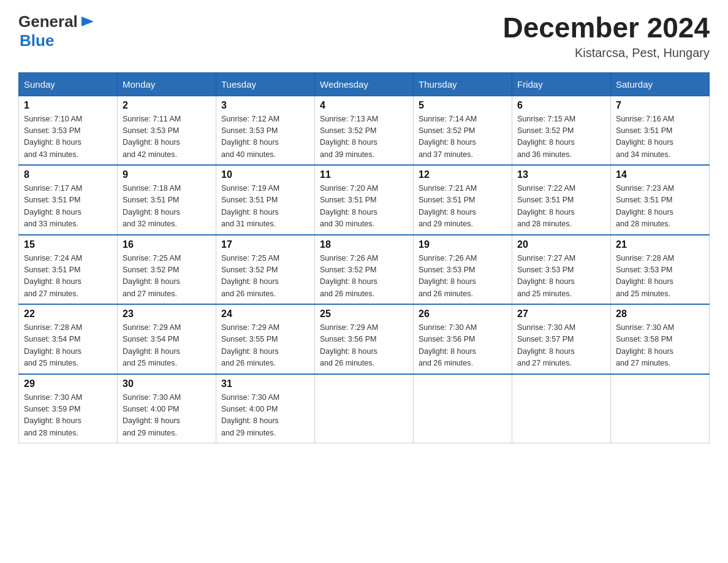  Describe the element at coordinates (561, 84) in the screenshot. I see `weekday-header-friday: Friday` at that location.